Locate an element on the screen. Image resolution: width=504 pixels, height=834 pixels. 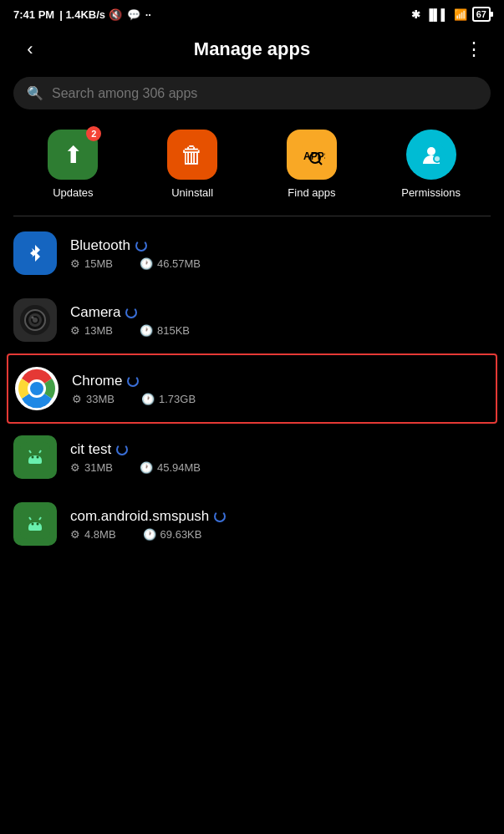
camera-app-icon is located at coordinates (35, 320).